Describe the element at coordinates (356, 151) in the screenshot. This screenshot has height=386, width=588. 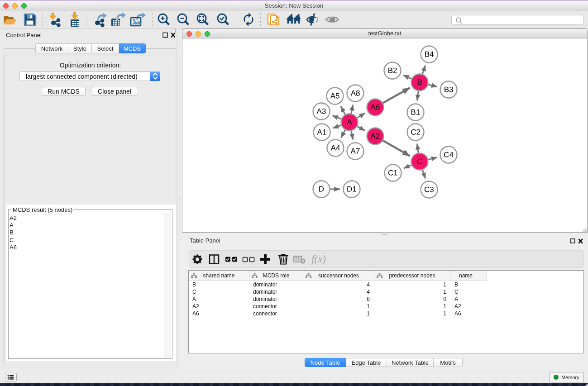
I see `svg-text: A7` at that location.